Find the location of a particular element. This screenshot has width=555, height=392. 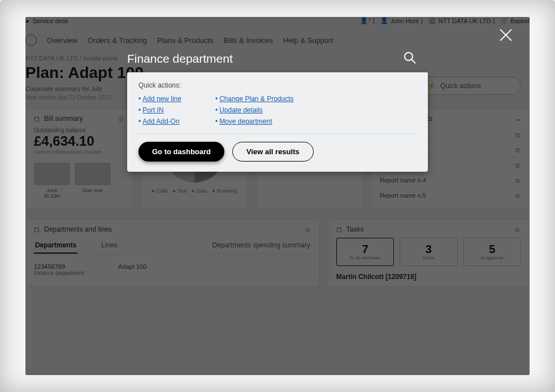

go-to-dashboard-button: Go to dashboard is located at coordinates (181, 151).